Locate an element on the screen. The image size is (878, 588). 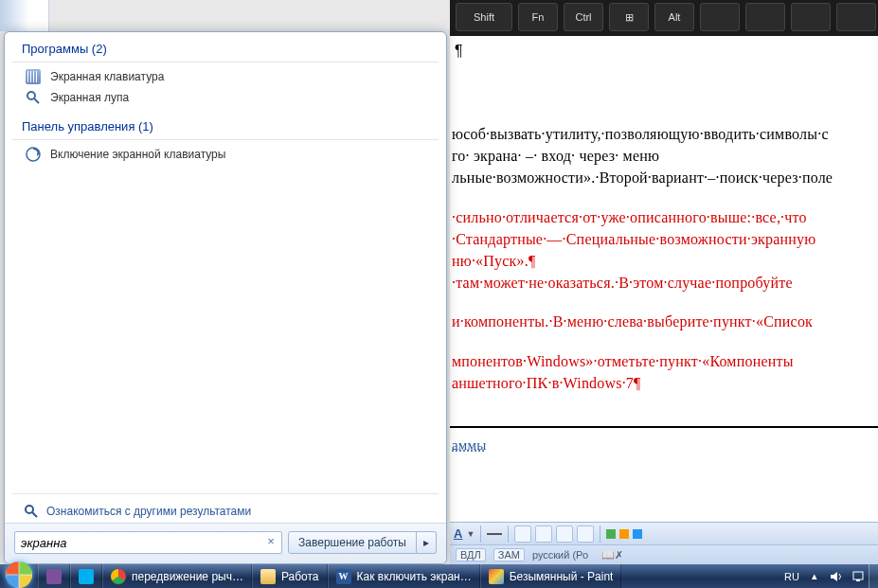
text-line: мпонентов·Windows»·отметьте·пункт·«Компо… is located at coordinates (664, 362).